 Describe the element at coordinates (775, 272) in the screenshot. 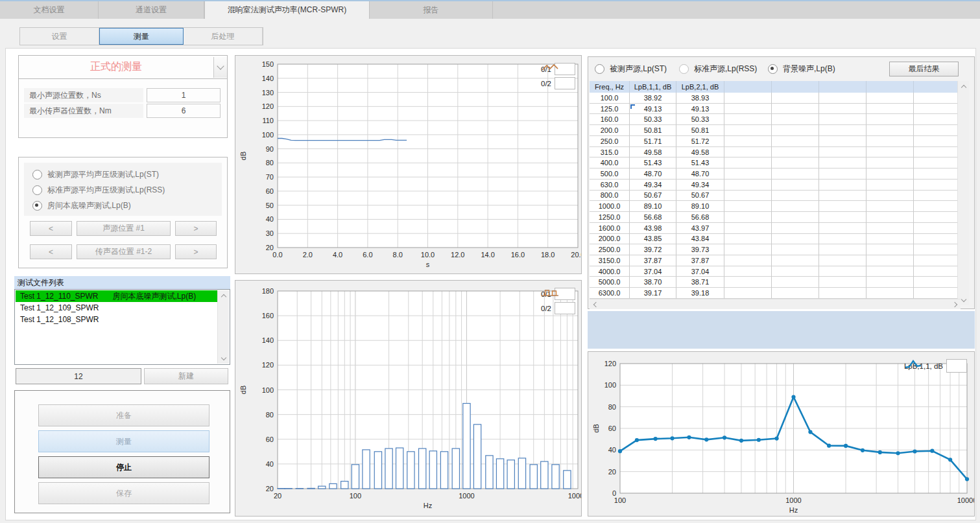

I see `table-row: 4000.037.0437.04` at that location.